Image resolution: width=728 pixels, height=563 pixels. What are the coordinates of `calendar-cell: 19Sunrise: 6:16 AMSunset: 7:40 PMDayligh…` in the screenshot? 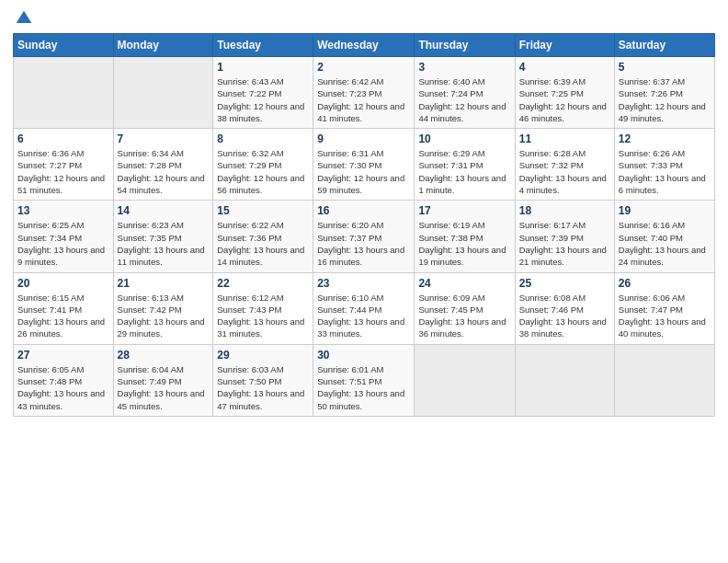 It's located at (664, 236).